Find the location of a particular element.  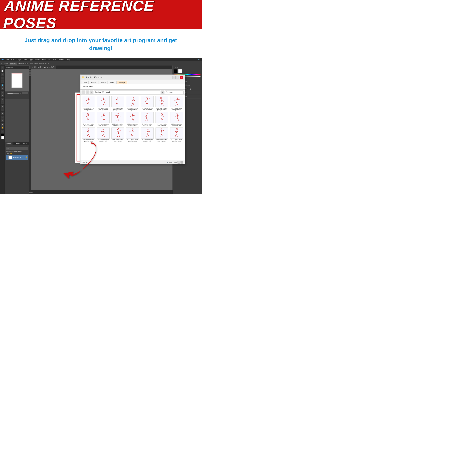

zoom-input: 72.45% is located at coordinates (25, 93).